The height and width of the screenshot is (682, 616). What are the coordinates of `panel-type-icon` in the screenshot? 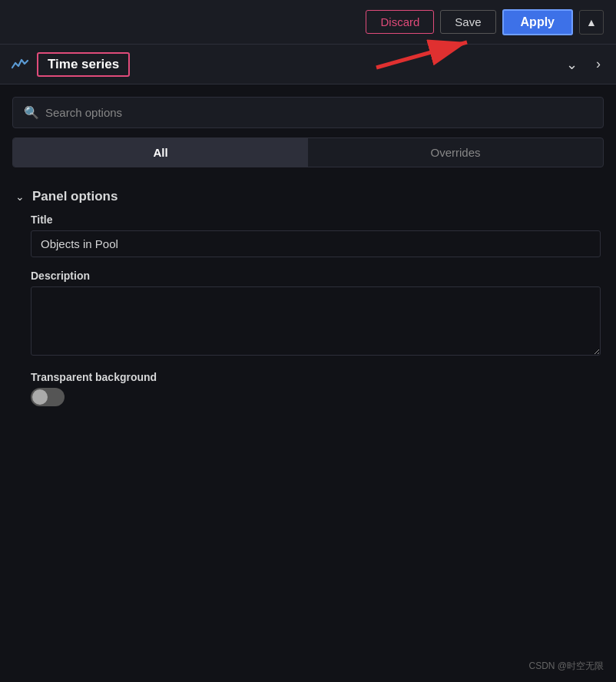 It's located at (20, 65).